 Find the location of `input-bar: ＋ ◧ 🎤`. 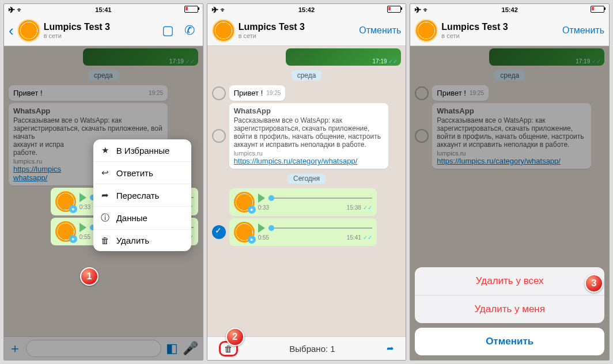

input-bar: ＋ ◧ 🎤 is located at coordinates (104, 348).